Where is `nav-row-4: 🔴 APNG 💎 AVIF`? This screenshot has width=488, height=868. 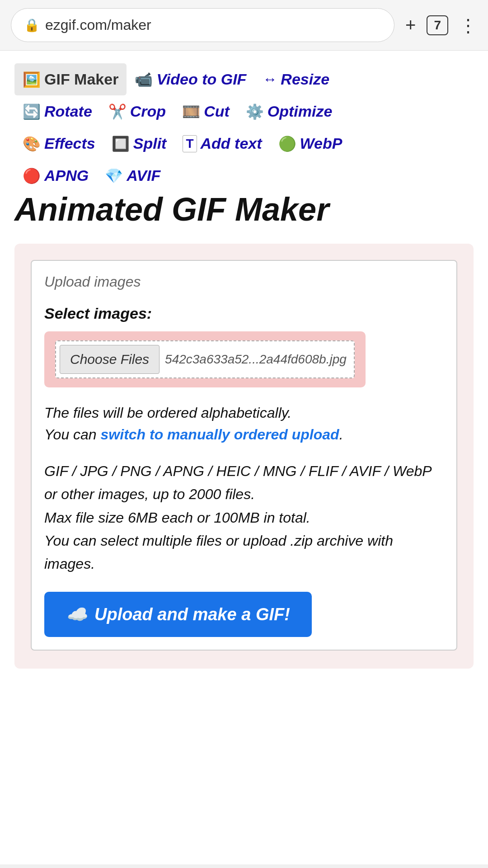
nav-row-4: 🔴 APNG 💎 AVIF is located at coordinates (244, 175).